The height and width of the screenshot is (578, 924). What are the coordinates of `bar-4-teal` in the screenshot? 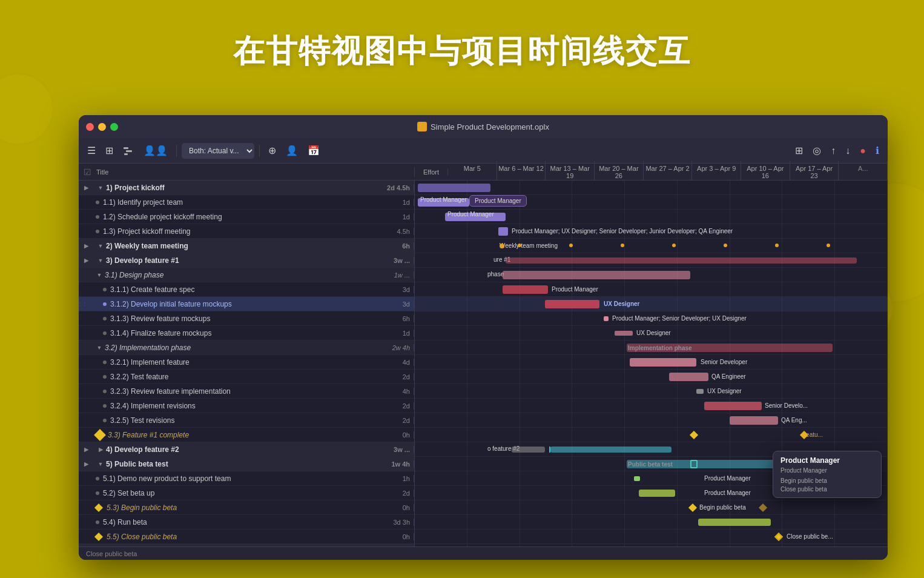 It's located at (611, 450).